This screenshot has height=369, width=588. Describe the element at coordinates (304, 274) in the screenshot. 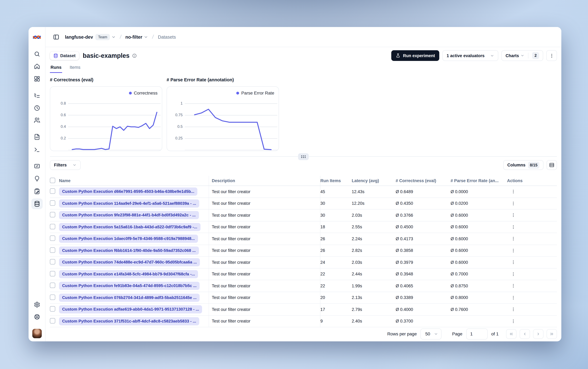

I see `table-row: Custom Python Execution e14fa348-5cfc-49…` at that location.